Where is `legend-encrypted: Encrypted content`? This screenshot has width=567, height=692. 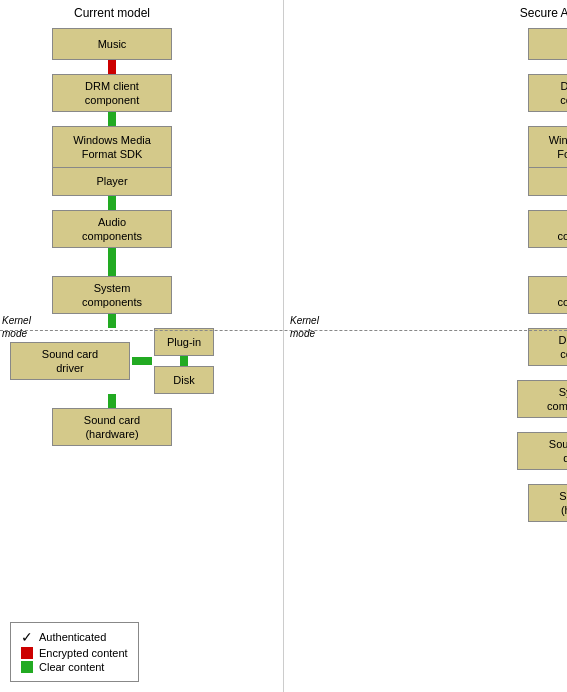
legend-encrypted: Encrypted content is located at coordinates (74, 653).